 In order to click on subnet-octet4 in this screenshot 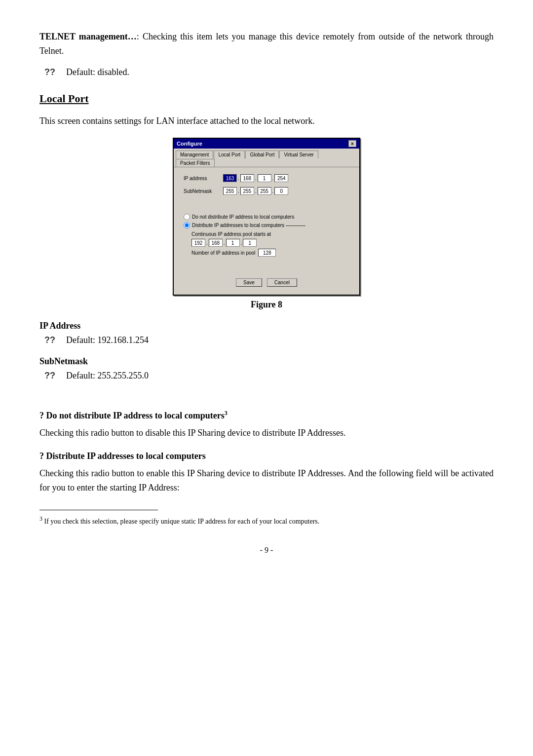, I will do `click(281, 191)`.